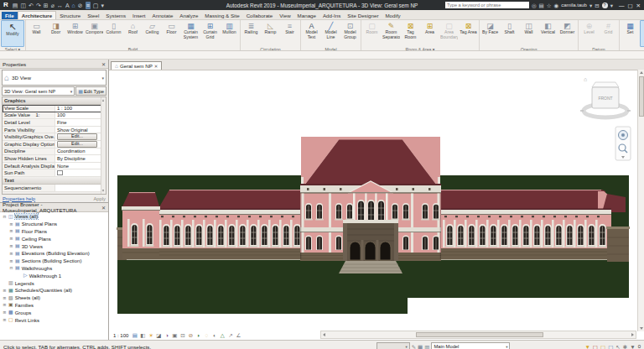 Image resolution: width=644 pixels, height=349 pixels. What do you see at coordinates (52, 173) in the screenshot?
I see `property-sun-path: Sun Path` at bounding box center [52, 173].